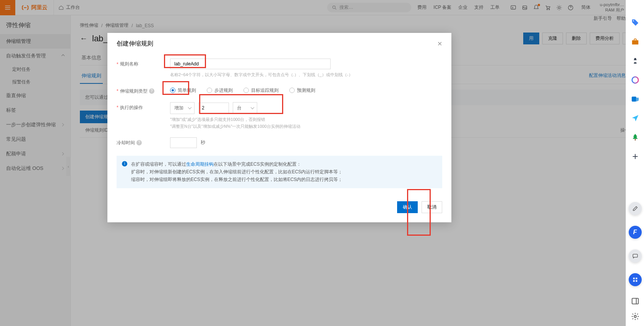 The width and height of the screenshot is (644, 326). Describe the element at coordinates (635, 80) in the screenshot. I see `copilot-icon` at that location.